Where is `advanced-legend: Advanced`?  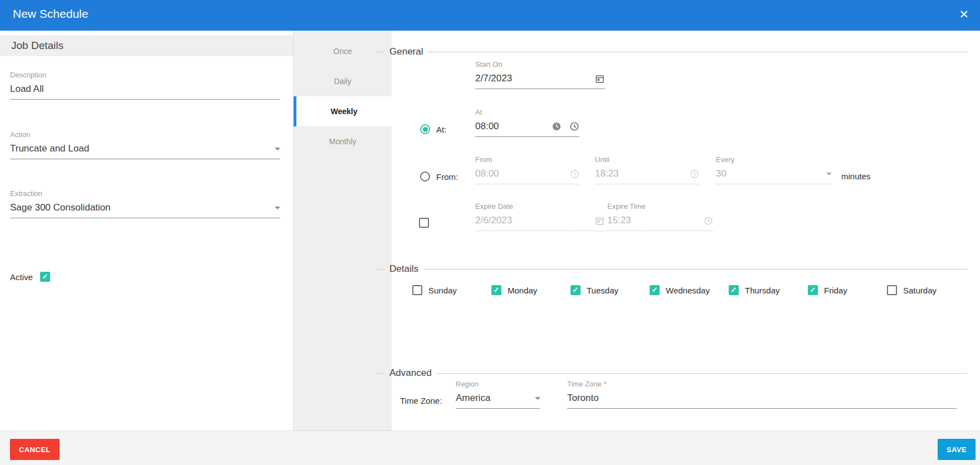 advanced-legend: Advanced is located at coordinates (672, 373).